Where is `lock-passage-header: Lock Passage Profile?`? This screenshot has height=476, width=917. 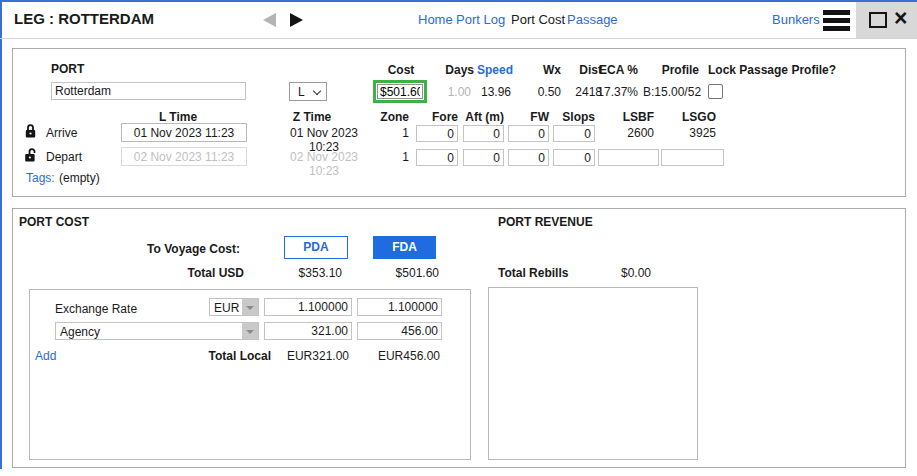
lock-passage-header: Lock Passage Profile? is located at coordinates (773, 70).